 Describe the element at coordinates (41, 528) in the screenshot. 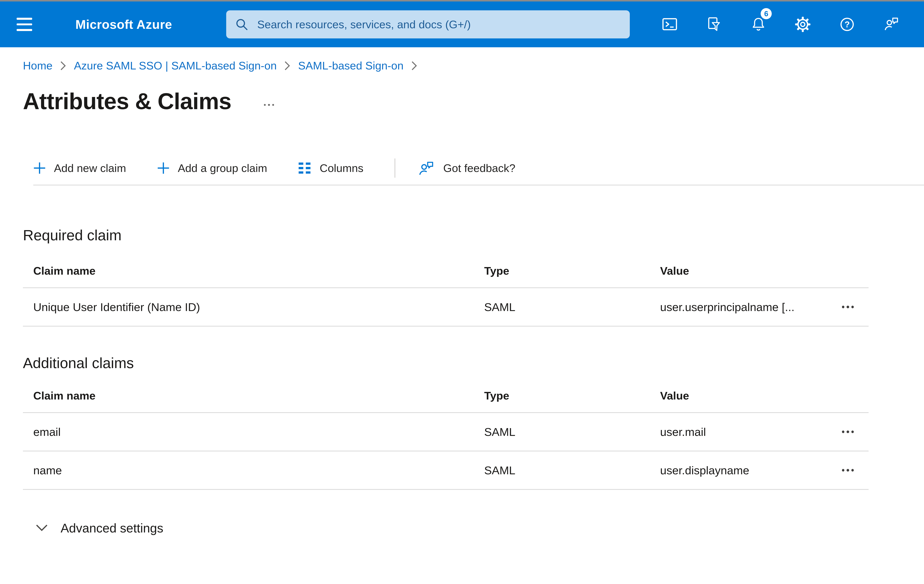

I see `chevron-down-icon` at that location.